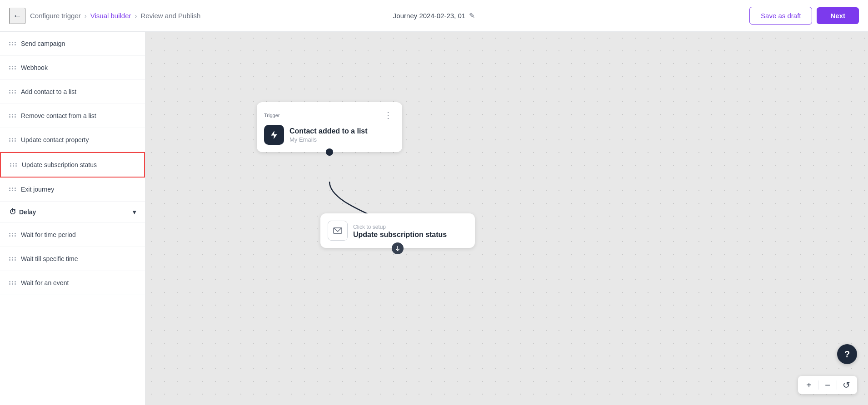 This screenshot has width=868, height=405. I want to click on breadcrumb: Configure trigger › Visual builder › Rev…, so click(115, 15).